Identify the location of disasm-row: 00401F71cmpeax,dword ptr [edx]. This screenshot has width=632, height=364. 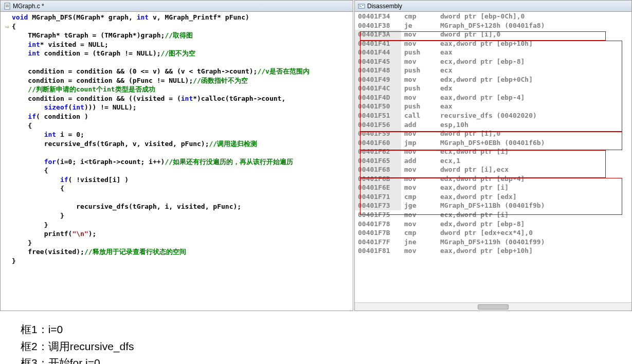
(493, 197).